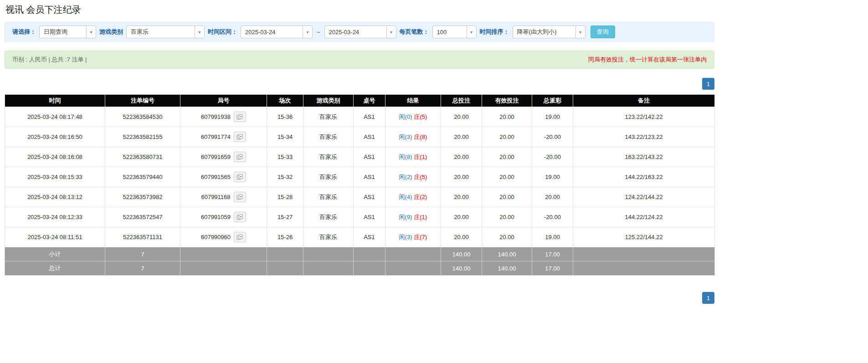 The width and height of the screenshot is (868, 363). I want to click on result-player: 闲(8), so click(406, 157).